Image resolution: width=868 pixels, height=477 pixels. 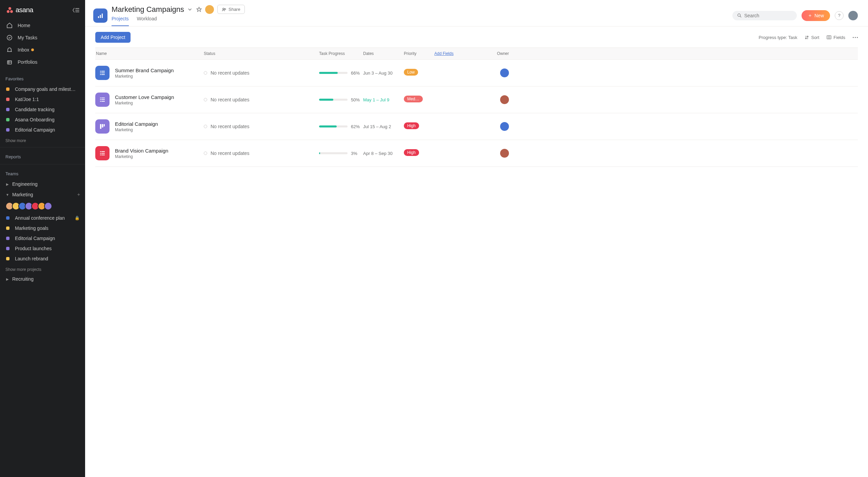 I want to click on reports-section-label: Reports, so click(x=43, y=156).